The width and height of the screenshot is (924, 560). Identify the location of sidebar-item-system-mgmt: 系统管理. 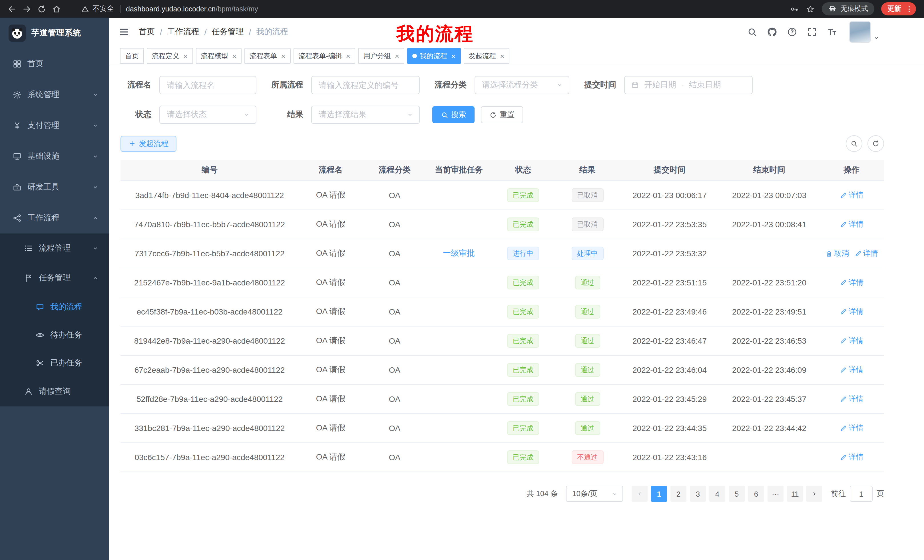
(55, 95).